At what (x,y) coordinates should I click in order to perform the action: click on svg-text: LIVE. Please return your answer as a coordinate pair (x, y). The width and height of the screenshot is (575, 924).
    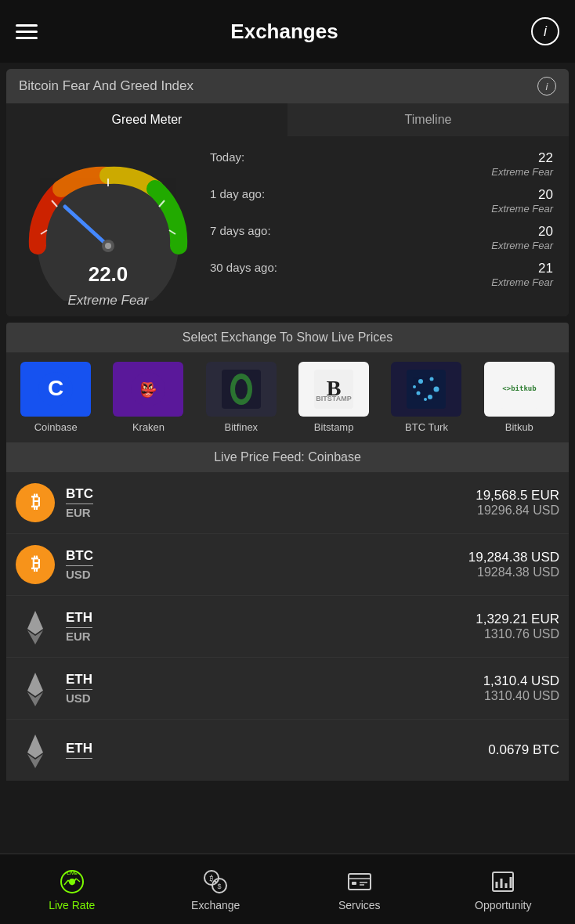
    Looking at the image, I should click on (72, 873).